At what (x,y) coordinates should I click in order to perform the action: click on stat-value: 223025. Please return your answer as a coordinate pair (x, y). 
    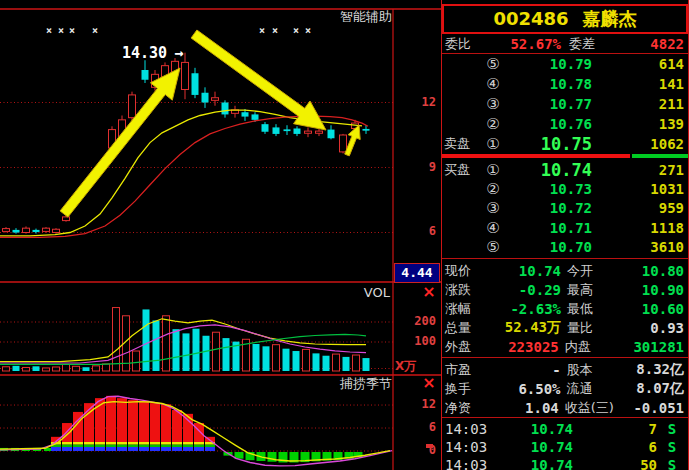
    Looking at the image, I should click on (522, 347).